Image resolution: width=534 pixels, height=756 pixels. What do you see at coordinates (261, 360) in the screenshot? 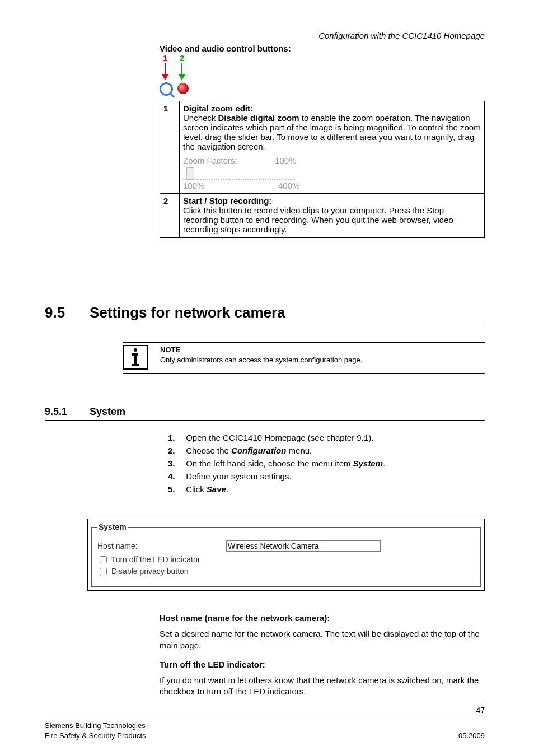
I see `note-text: Only administrators can access the syste…` at bounding box center [261, 360].